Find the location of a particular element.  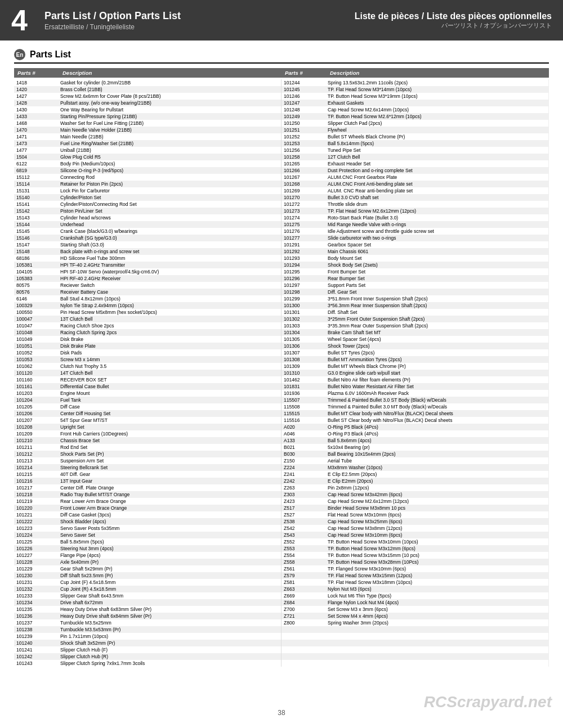

part-description-left: Servo Saver Posts 5x35mm is located at coordinates (170, 528).